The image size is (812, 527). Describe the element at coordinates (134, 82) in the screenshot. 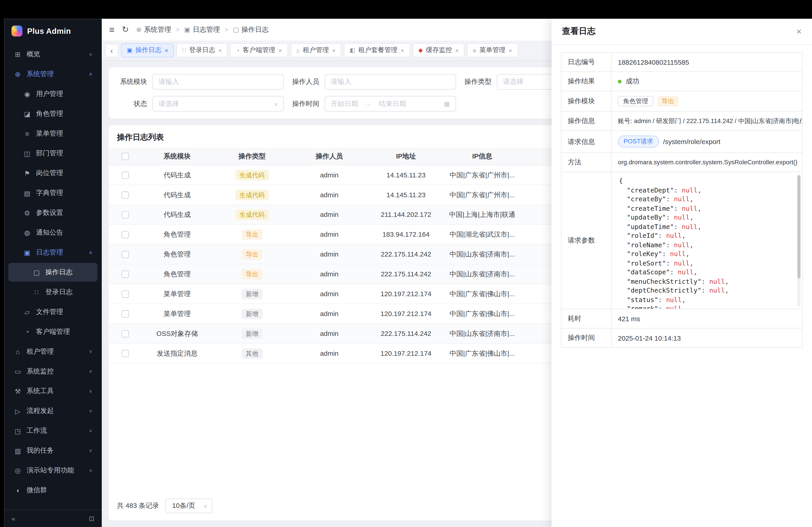

I see `filter-module-label: 系统模块` at that location.